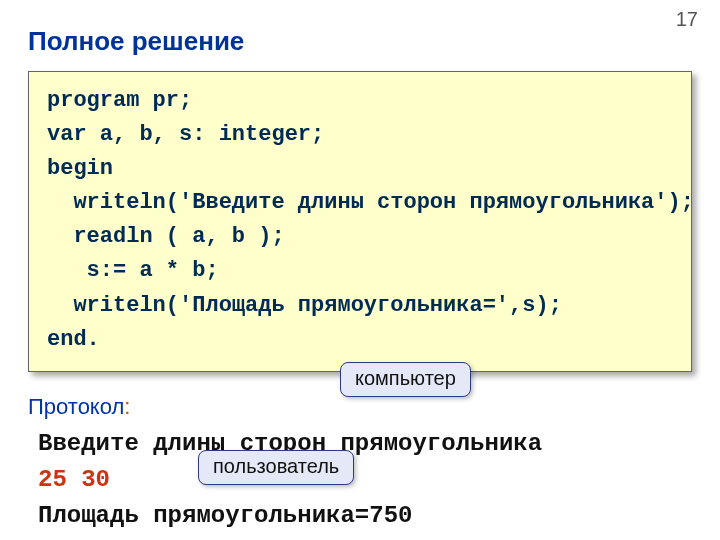 This screenshot has height=540, width=720. What do you see at coordinates (406, 380) in the screenshot?
I see `callout-computer: компьютер` at bounding box center [406, 380].